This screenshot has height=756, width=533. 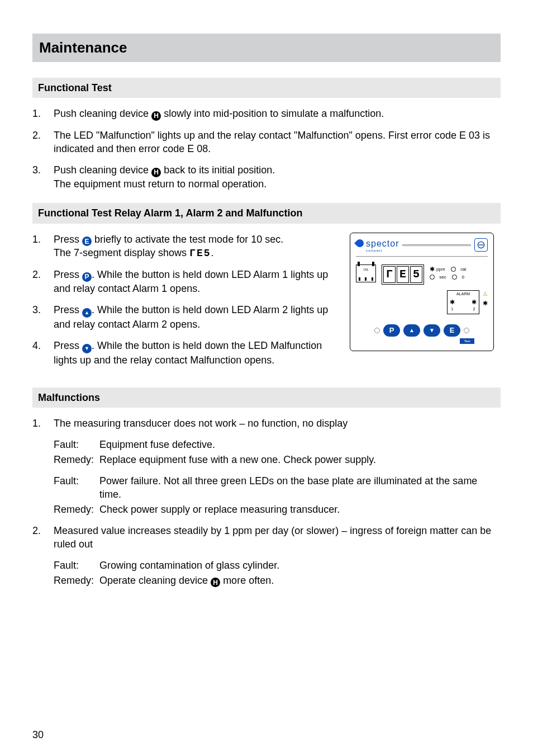 What do you see at coordinates (266, 398) in the screenshot?
I see `section-malfunctions: Malfunctions` at bounding box center [266, 398].